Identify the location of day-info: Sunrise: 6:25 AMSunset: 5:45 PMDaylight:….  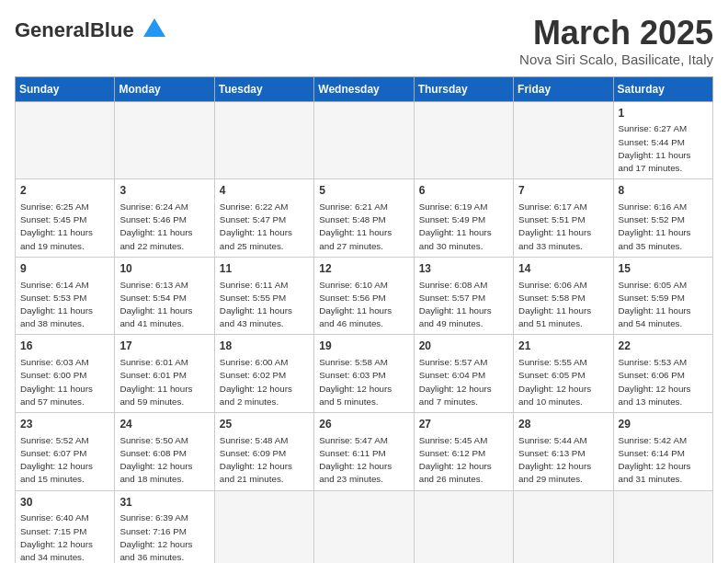
(64, 226).